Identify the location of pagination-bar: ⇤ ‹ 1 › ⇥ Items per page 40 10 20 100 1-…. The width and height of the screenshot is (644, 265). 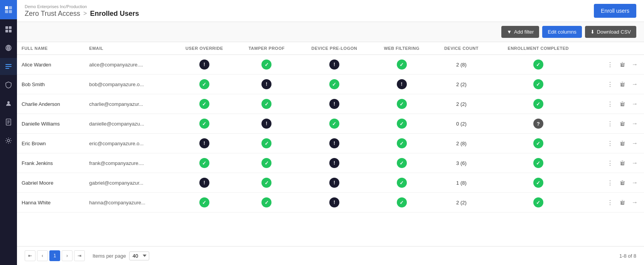
(330, 256).